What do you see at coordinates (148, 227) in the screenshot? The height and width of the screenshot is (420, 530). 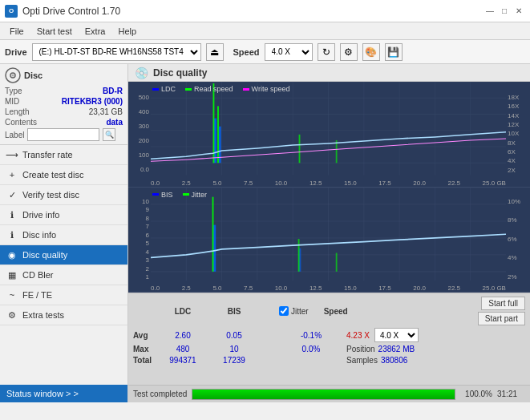 I see `y-label: 7` at bounding box center [148, 227].